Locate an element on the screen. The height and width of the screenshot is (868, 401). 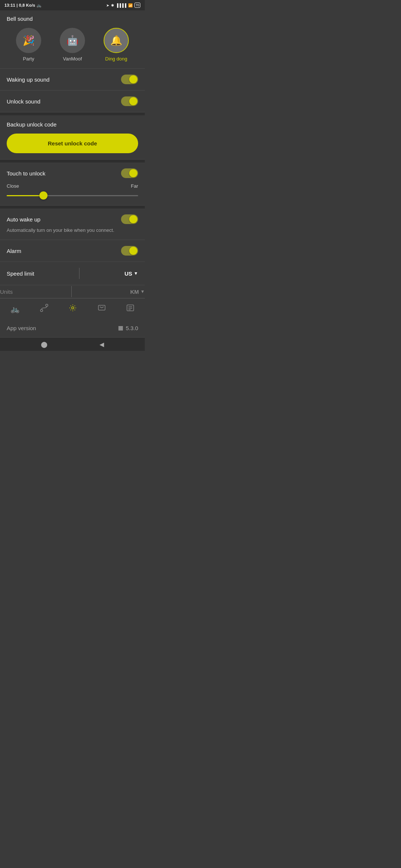
party-icon: 🎉 is located at coordinates (29, 41).